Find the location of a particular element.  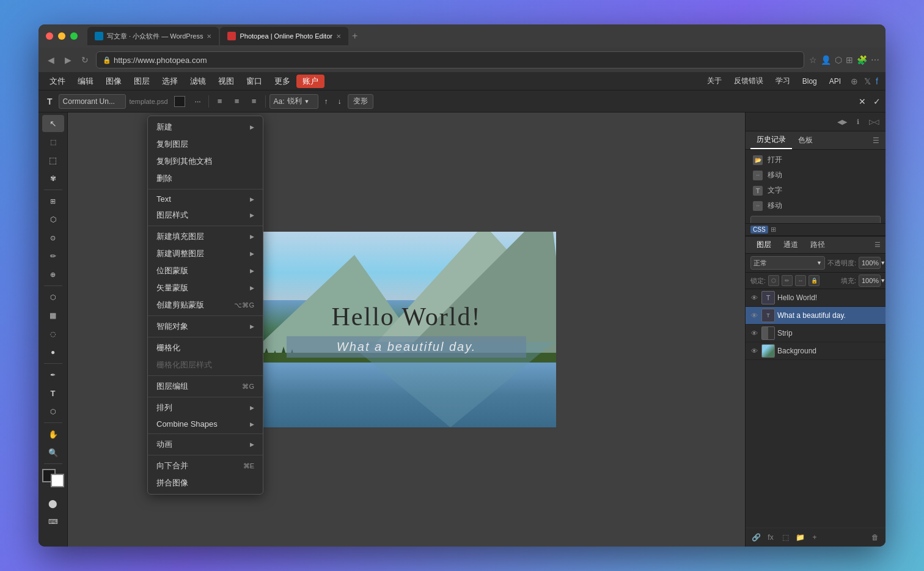

ctx-item-arrange: 排列 is located at coordinates (205, 408).